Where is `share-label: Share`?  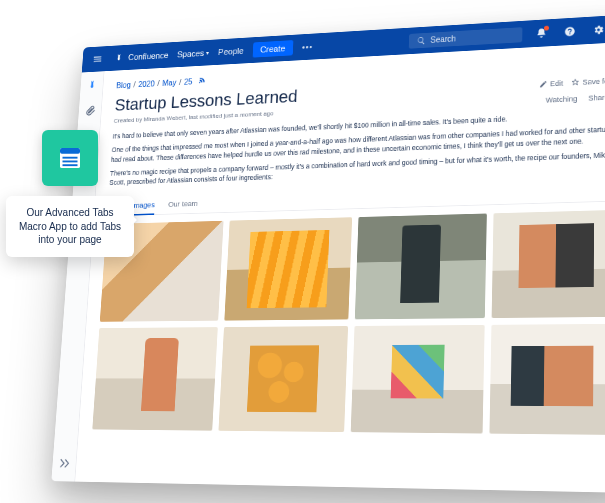 share-label: Share is located at coordinates (596, 98).